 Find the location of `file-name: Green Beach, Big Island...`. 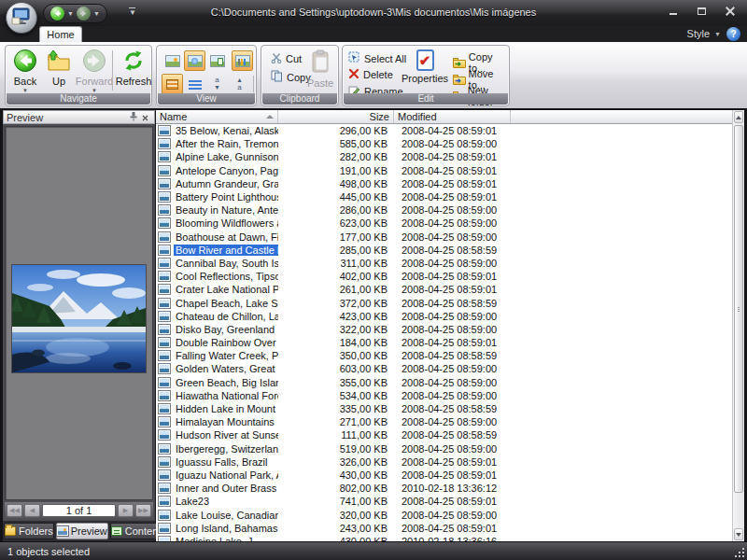

file-name: Green Beach, Big Island... is located at coordinates (226, 383).